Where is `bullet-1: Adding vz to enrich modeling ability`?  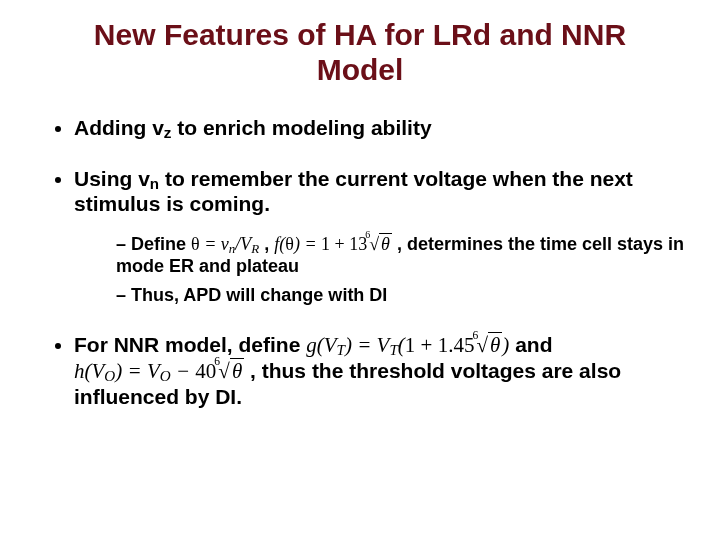 bullet-1: Adding vz to enrich modeling ability is located at coordinates (382, 128).